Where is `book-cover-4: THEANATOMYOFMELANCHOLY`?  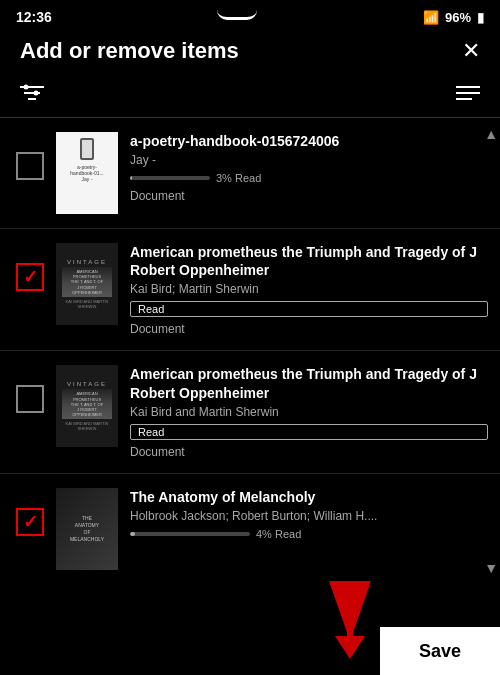 book-cover-4: THEANATOMYOFMELANCHOLY is located at coordinates (87, 529).